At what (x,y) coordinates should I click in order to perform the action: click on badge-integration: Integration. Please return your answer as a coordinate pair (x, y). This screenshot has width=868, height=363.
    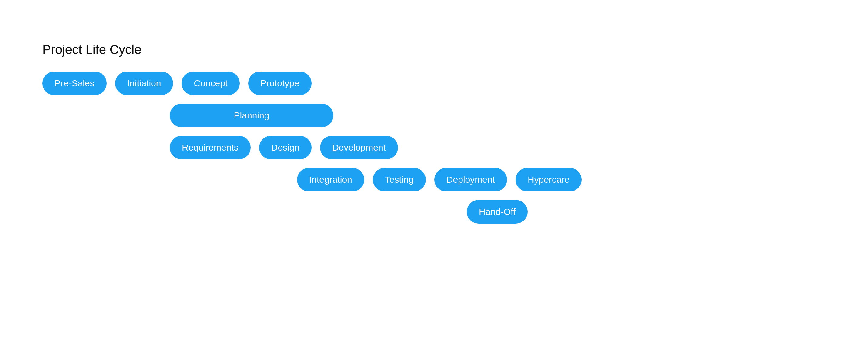
    Looking at the image, I should click on (331, 180).